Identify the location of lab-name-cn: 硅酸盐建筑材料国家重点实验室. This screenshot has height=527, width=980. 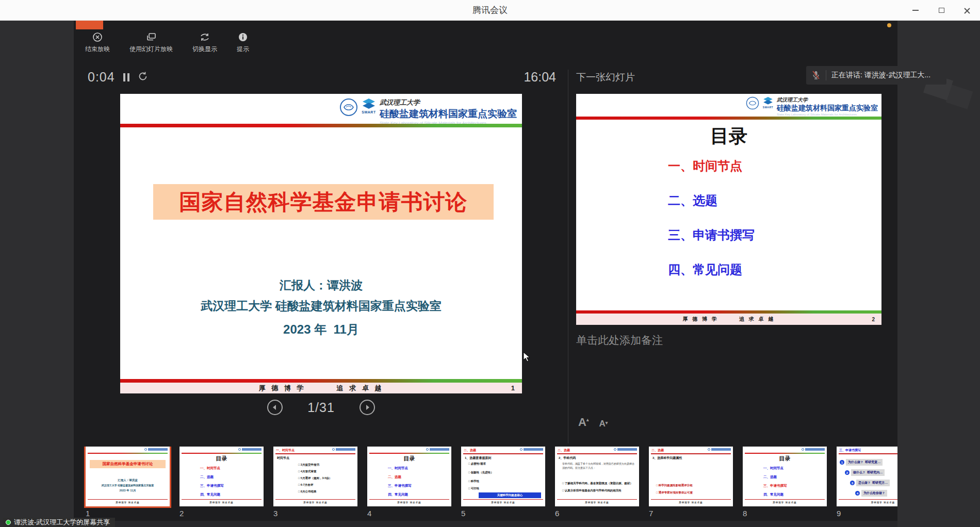
(448, 114).